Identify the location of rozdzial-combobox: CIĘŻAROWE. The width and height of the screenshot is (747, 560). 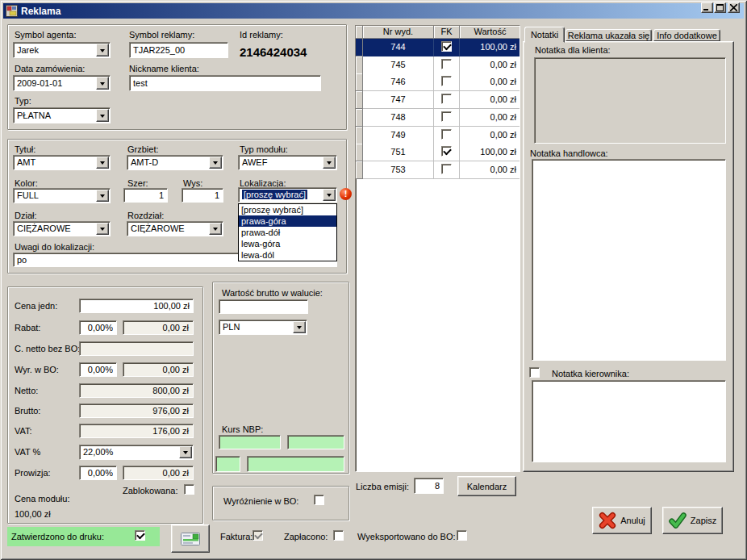
(175, 229).